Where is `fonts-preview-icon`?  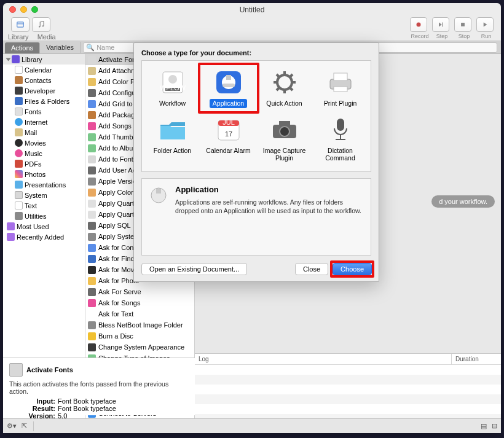 fonts-preview-icon is located at coordinates (16, 370).